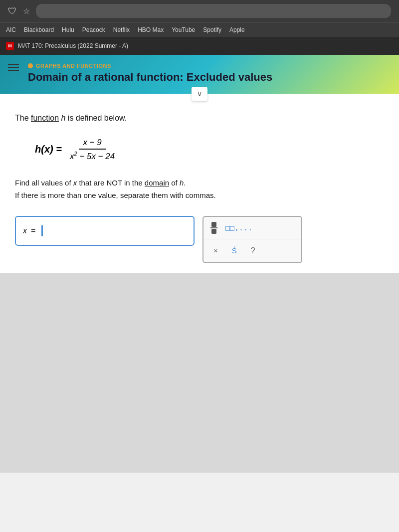  Describe the element at coordinates (48, 150) in the screenshot. I see `formula-lhs: h(x) =` at that location.